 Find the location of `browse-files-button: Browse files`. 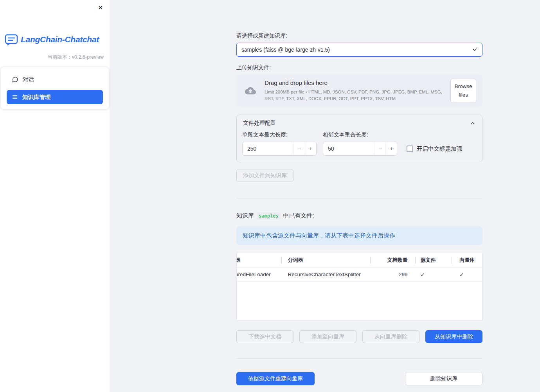

browse-files-button: Browse files is located at coordinates (463, 91).